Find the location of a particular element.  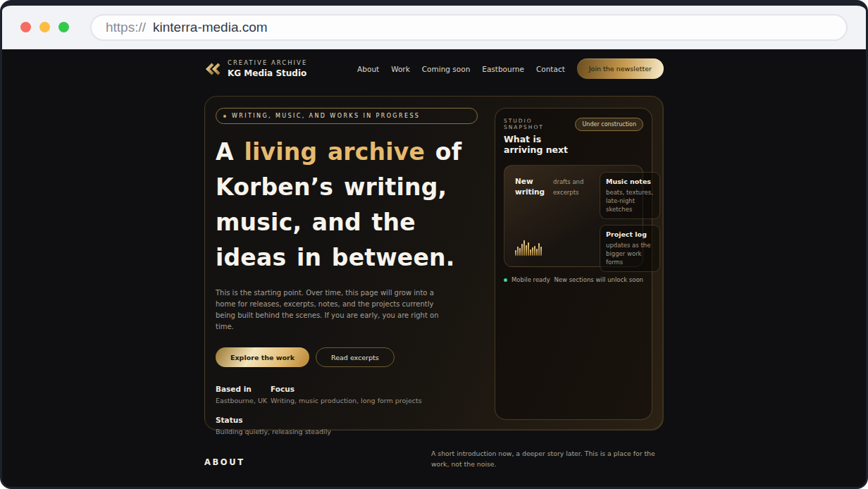

mobile-ready-status: Mobile ready is located at coordinates (527, 280).